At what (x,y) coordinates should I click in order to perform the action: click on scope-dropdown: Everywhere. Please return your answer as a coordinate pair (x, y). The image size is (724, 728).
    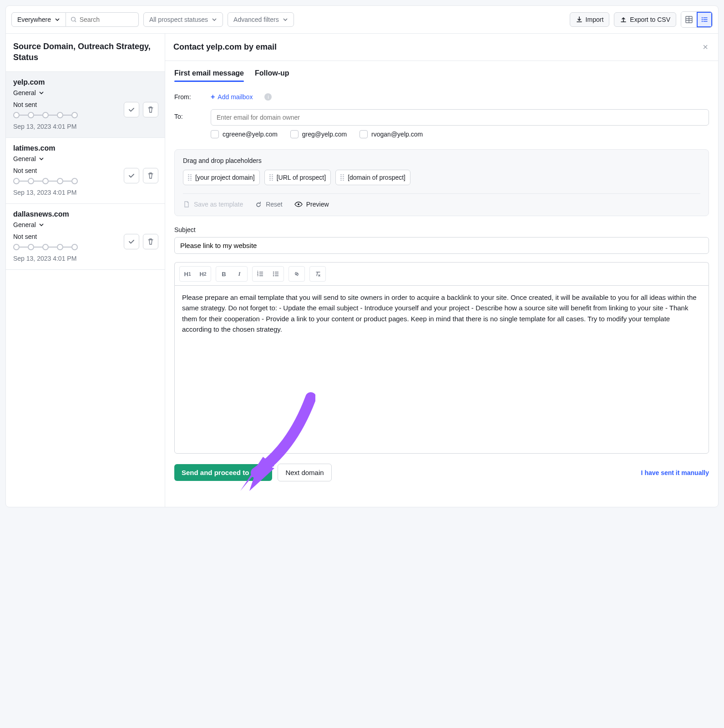
    Looking at the image, I should click on (39, 20).